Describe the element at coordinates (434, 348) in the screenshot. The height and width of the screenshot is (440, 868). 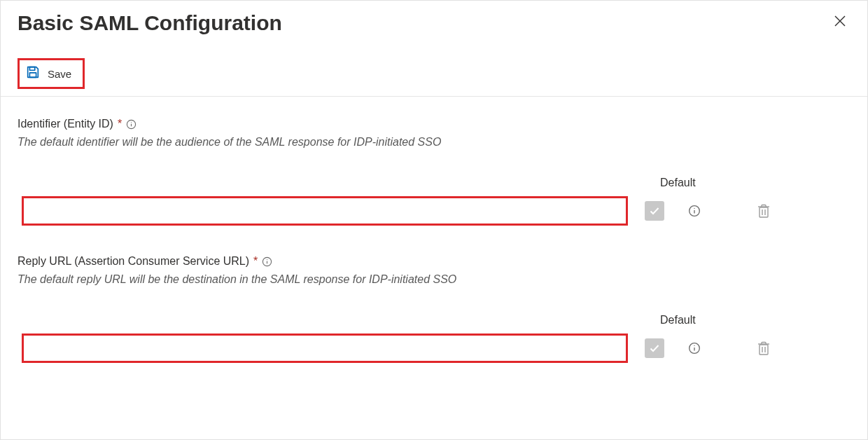
I see `reply-url-input-row` at that location.